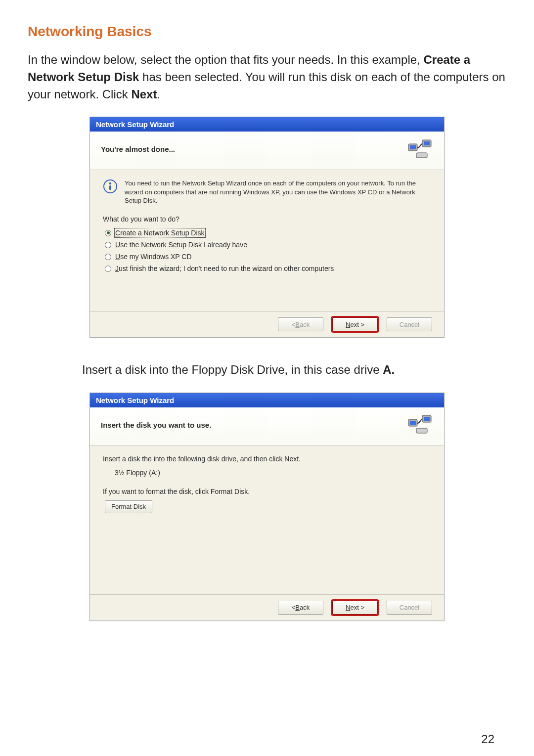 This screenshot has height=756, width=534. Describe the element at coordinates (158, 94) in the screenshot. I see `intro-after: .` at that location.